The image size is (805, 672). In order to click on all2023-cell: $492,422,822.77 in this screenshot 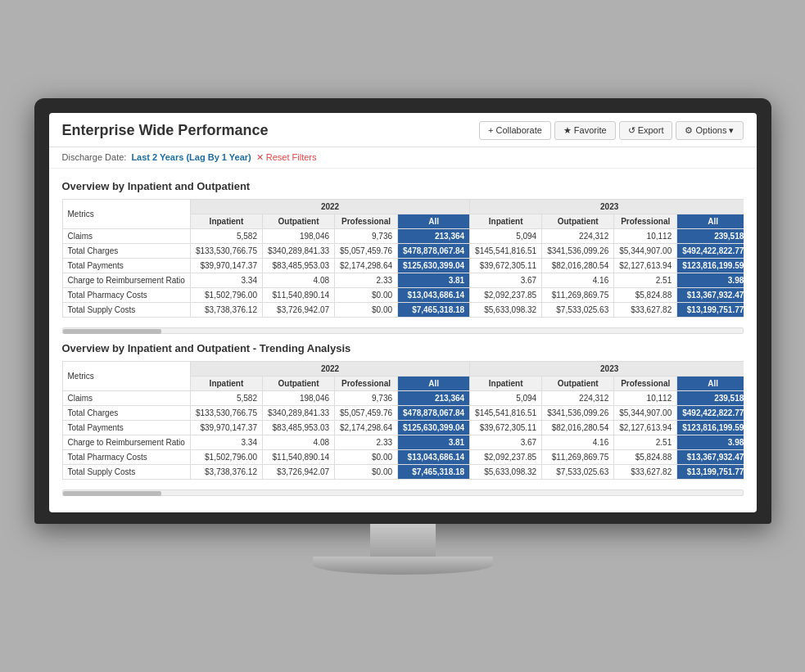, I will do `click(711, 250)`.